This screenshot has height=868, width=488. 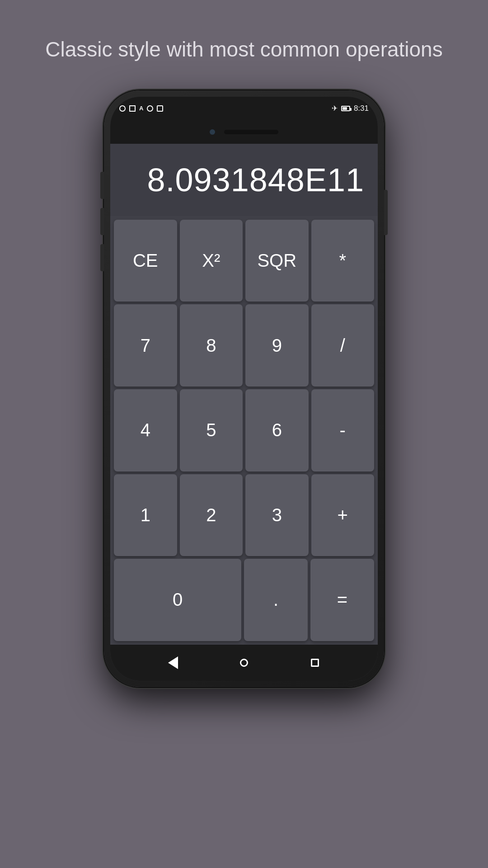 What do you see at coordinates (132, 108) in the screenshot?
I see `status-icon-square` at bounding box center [132, 108].